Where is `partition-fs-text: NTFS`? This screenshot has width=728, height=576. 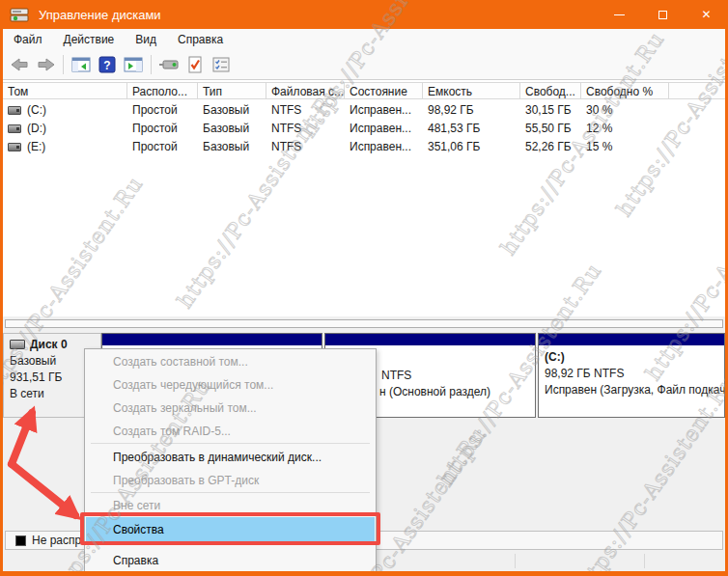 partition-fs-text: NTFS is located at coordinates (396, 376).